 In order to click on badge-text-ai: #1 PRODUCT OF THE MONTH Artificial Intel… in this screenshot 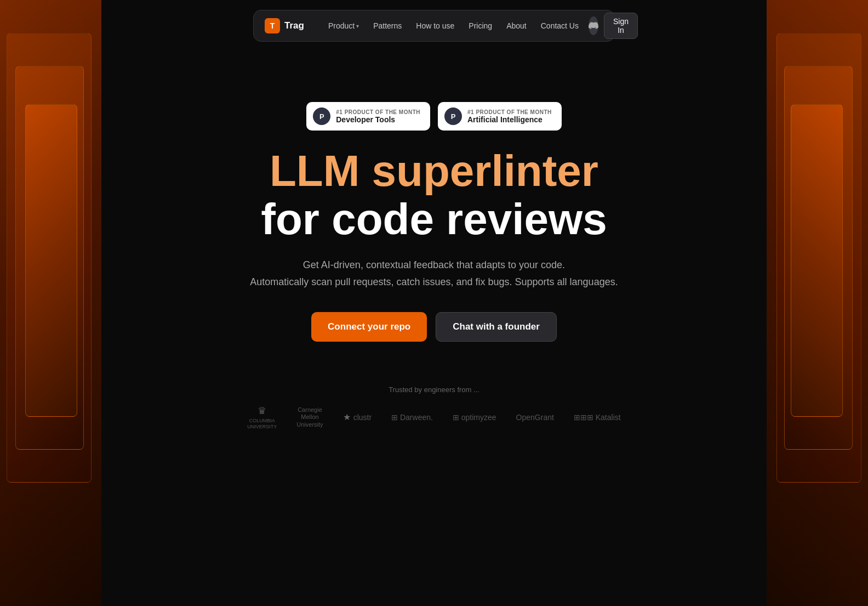, I will do `click(510, 116)`.